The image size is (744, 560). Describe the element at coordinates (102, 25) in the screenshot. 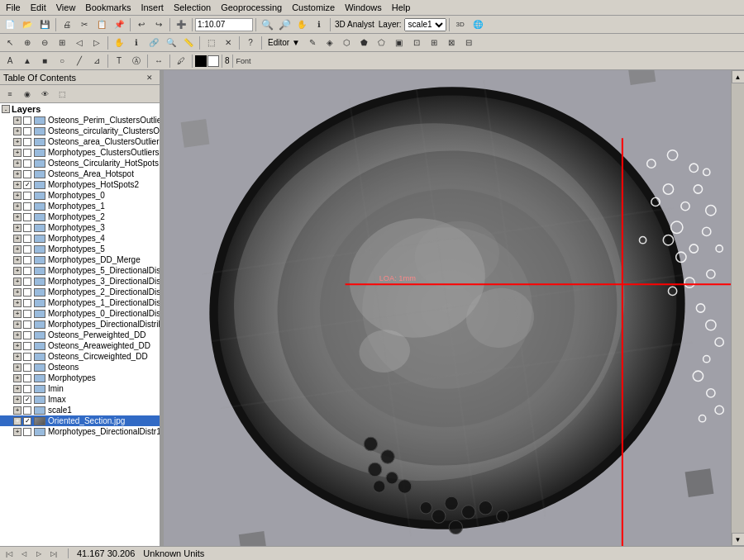

I see `copy-button: 📋` at that location.